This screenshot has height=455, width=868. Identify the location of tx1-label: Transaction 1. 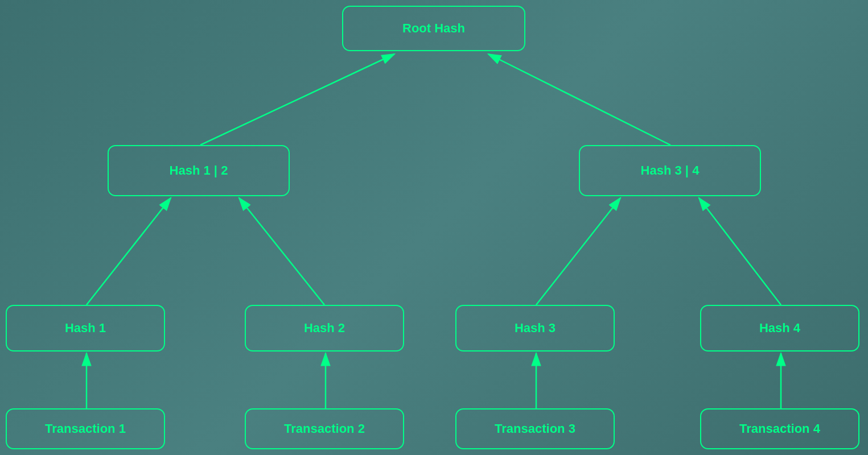
(85, 429).